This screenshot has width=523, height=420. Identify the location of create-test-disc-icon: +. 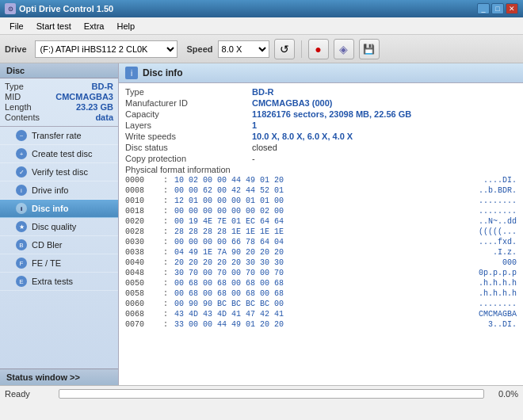
(21, 154).